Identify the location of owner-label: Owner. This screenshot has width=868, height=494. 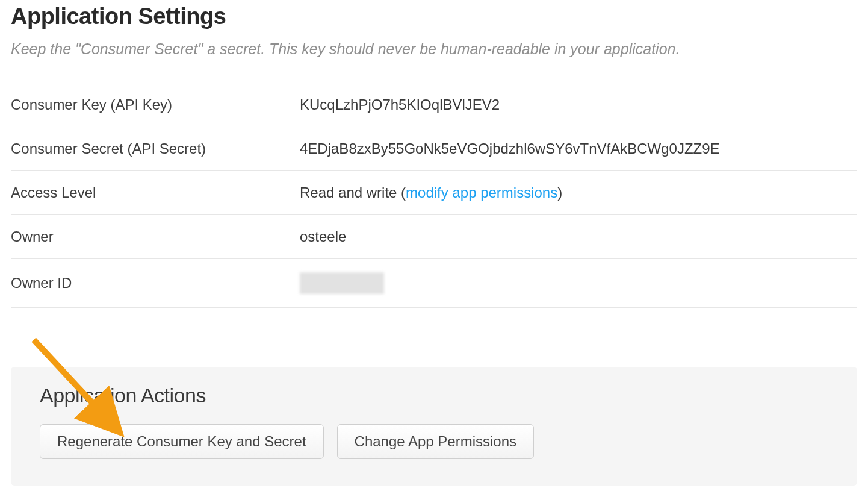
(155, 237).